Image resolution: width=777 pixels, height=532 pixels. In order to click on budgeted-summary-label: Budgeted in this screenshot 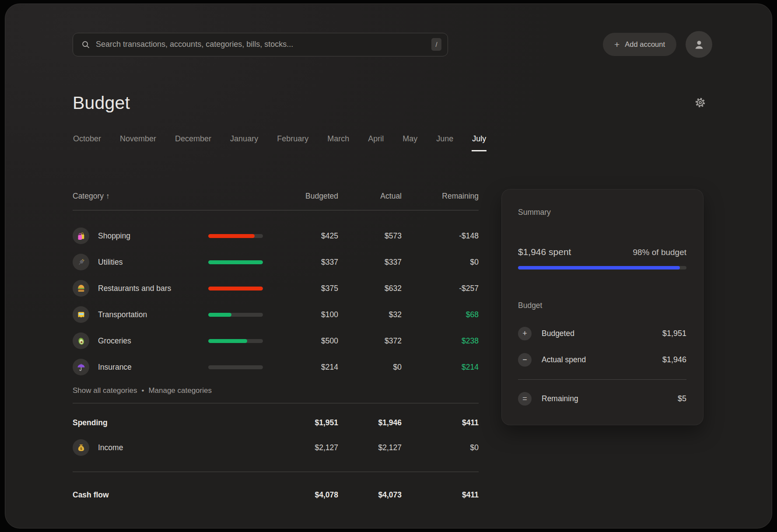, I will do `click(558, 333)`.